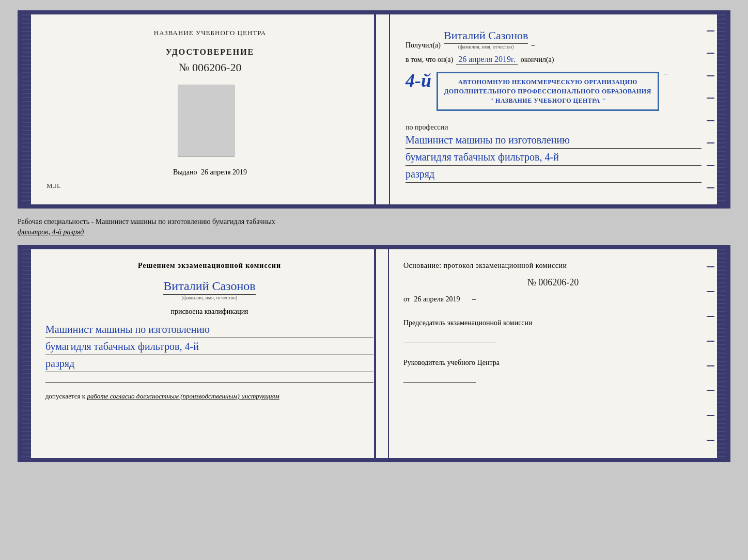  Describe the element at coordinates (554, 127) in the screenshot. I see `profession-label: по профессии` at that location.